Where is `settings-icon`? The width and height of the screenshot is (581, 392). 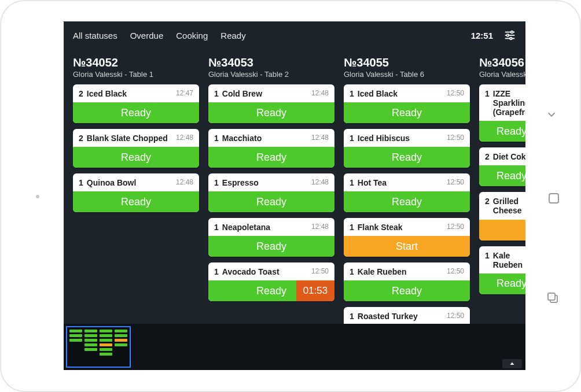 settings-icon is located at coordinates (510, 35).